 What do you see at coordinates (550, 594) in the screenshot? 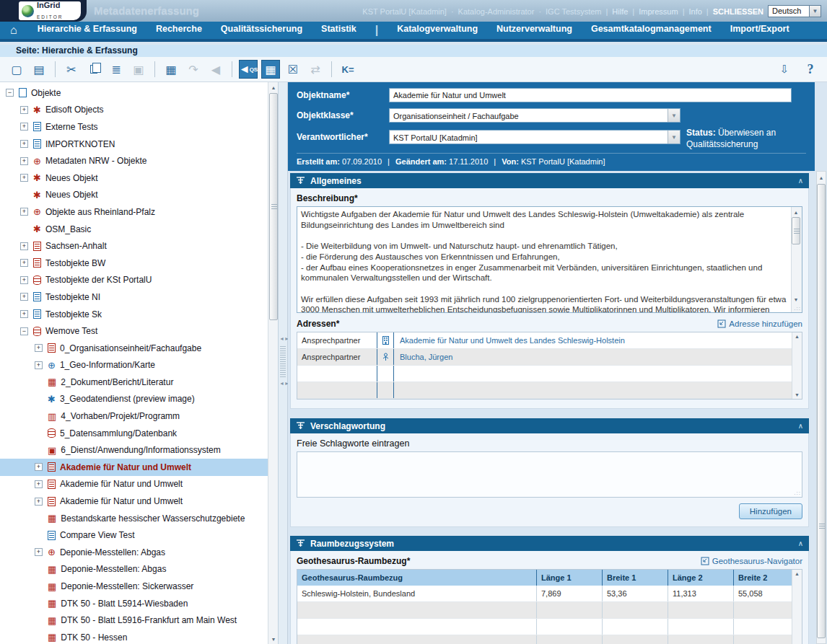
I see `geo-row-0: Schleswig-Holstein, Bundesland7,86953,36…` at bounding box center [550, 594].